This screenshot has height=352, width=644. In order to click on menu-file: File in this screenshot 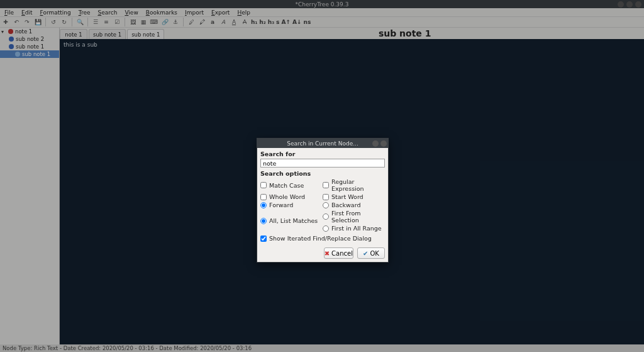, I will do `click(9, 13)`.